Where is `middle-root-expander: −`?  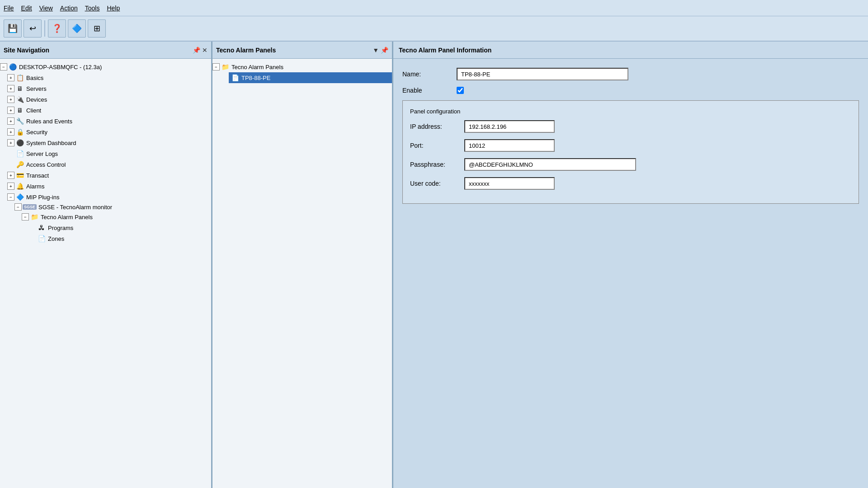
middle-root-expander: − is located at coordinates (216, 67).